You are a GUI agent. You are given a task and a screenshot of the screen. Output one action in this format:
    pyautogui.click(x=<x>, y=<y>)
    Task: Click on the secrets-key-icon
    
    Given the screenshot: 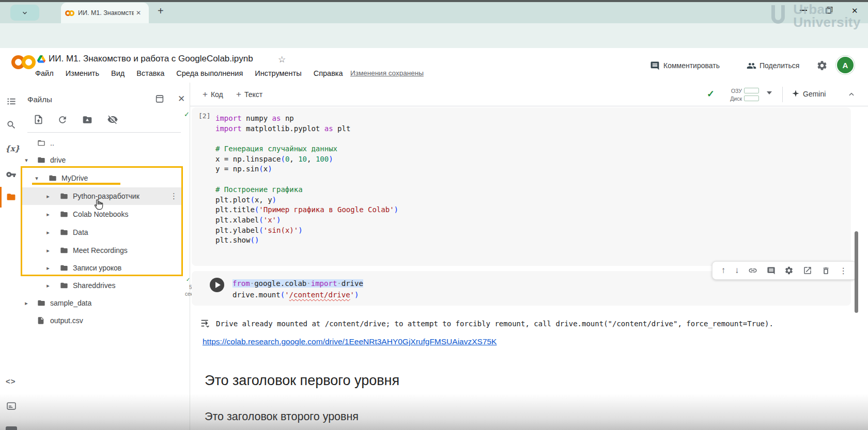 What is the action you would take?
    pyautogui.click(x=11, y=174)
    